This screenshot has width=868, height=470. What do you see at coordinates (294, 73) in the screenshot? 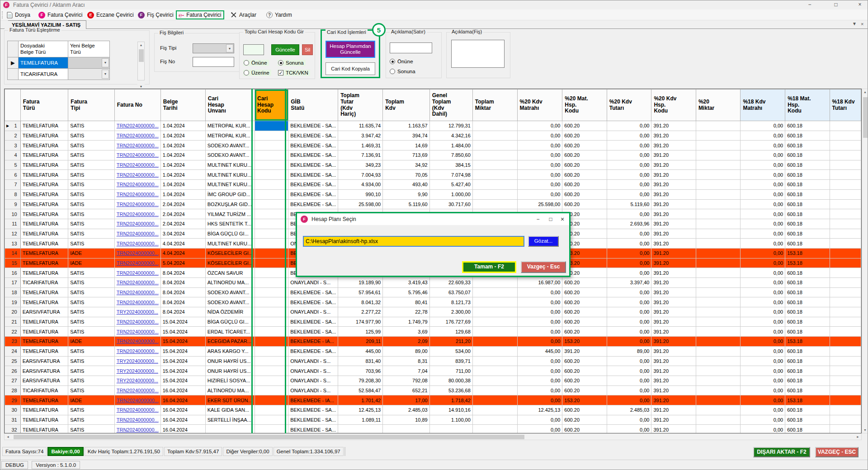
I see `checkbox-tckvkn: ✓TCK/VKN` at bounding box center [294, 73].